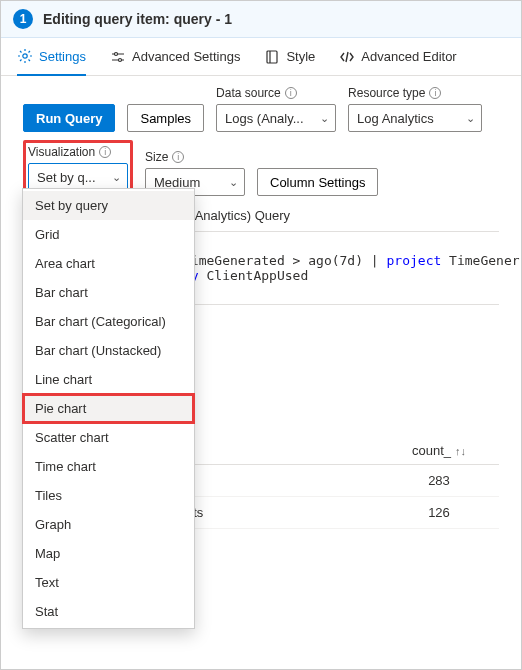 The image size is (522, 670). I want to click on visualization-option: Graph, so click(108, 524).